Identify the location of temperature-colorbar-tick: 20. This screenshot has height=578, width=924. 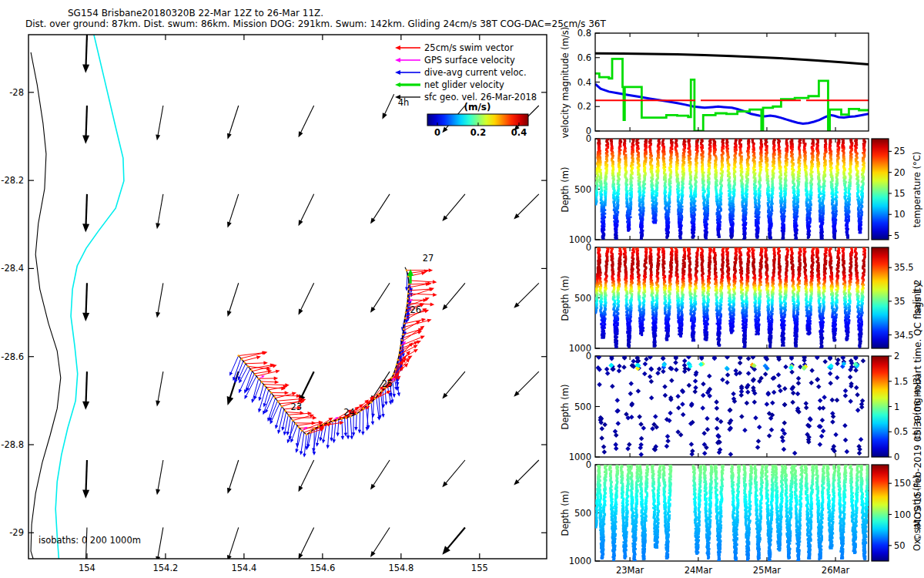
(899, 173).